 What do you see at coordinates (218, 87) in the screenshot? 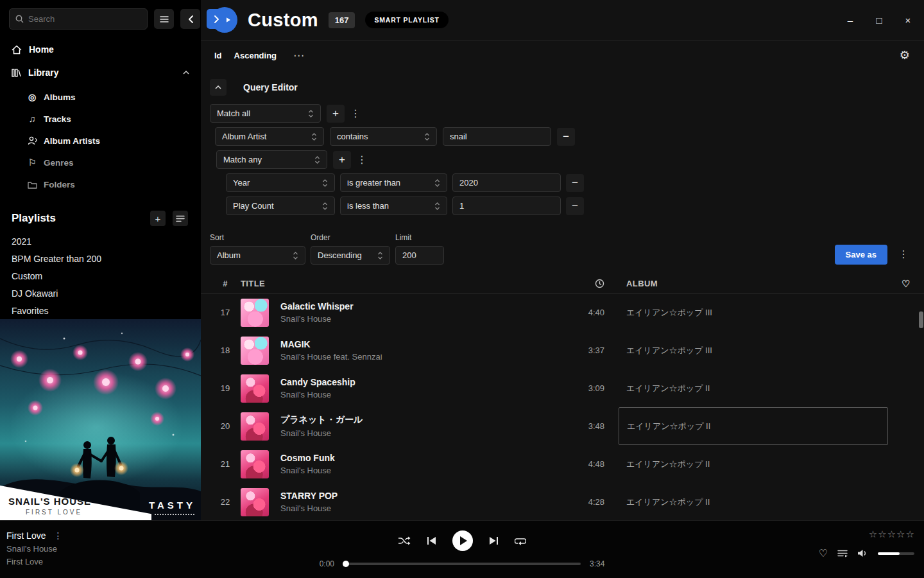
I see `collapse-query-editor-button` at bounding box center [218, 87].